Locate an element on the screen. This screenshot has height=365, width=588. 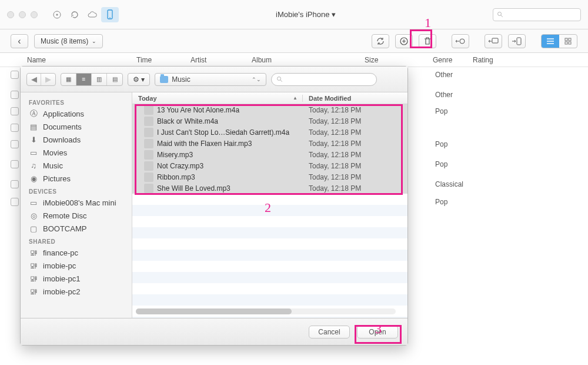
sidebar-item: ▤Documents is located at coordinates (76, 127).